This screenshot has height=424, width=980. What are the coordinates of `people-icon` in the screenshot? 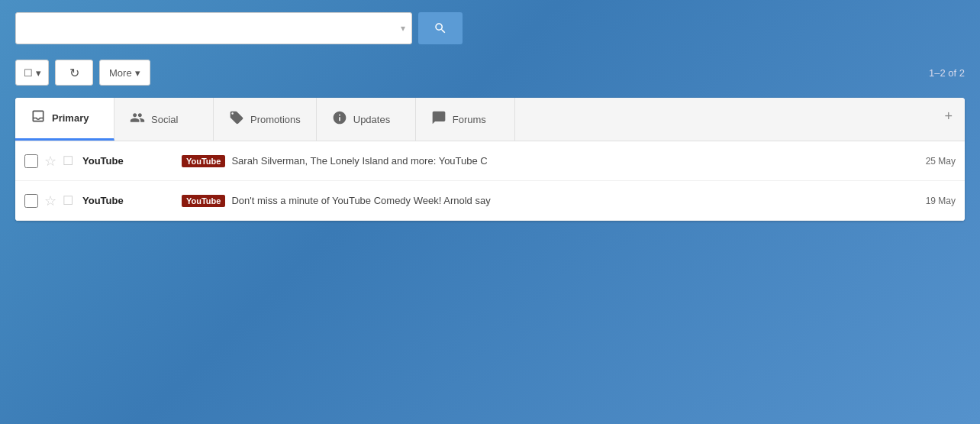 It's located at (137, 119).